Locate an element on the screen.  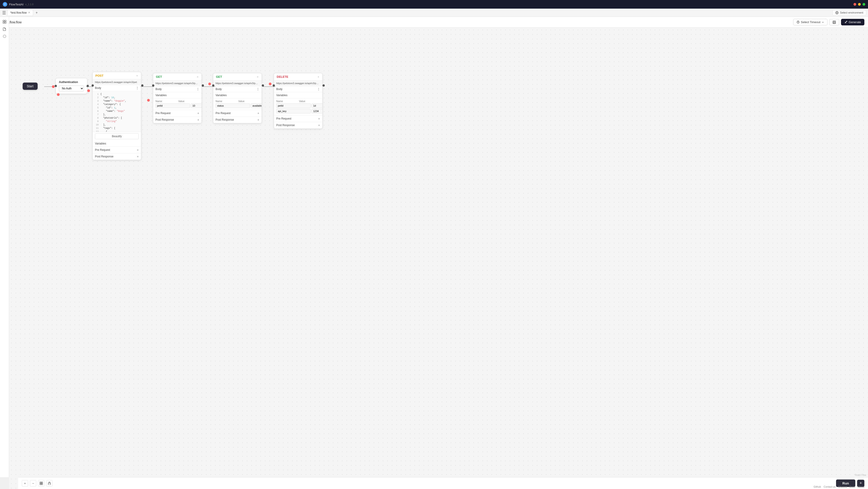
generate-label: Generate is located at coordinates (855, 22).